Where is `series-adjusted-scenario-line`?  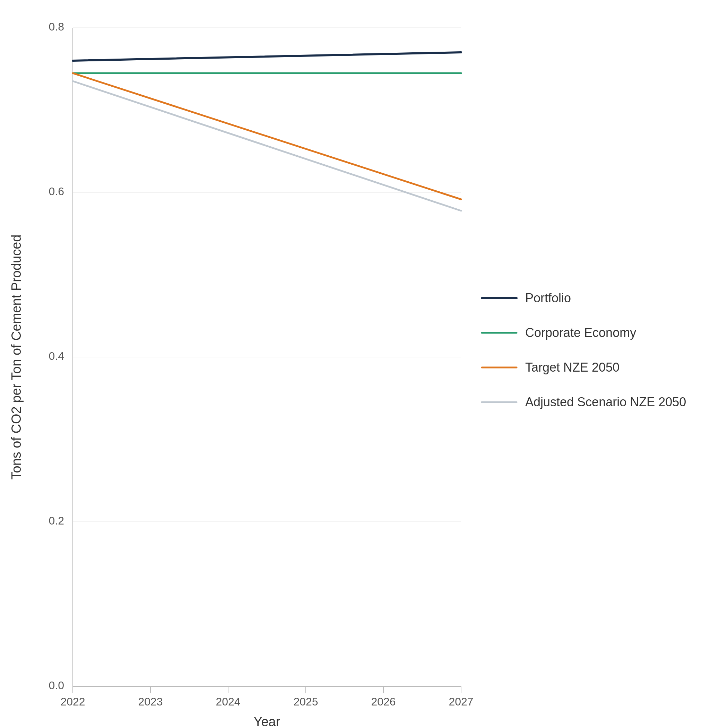
series-adjusted-scenario-line is located at coordinates (267, 146).